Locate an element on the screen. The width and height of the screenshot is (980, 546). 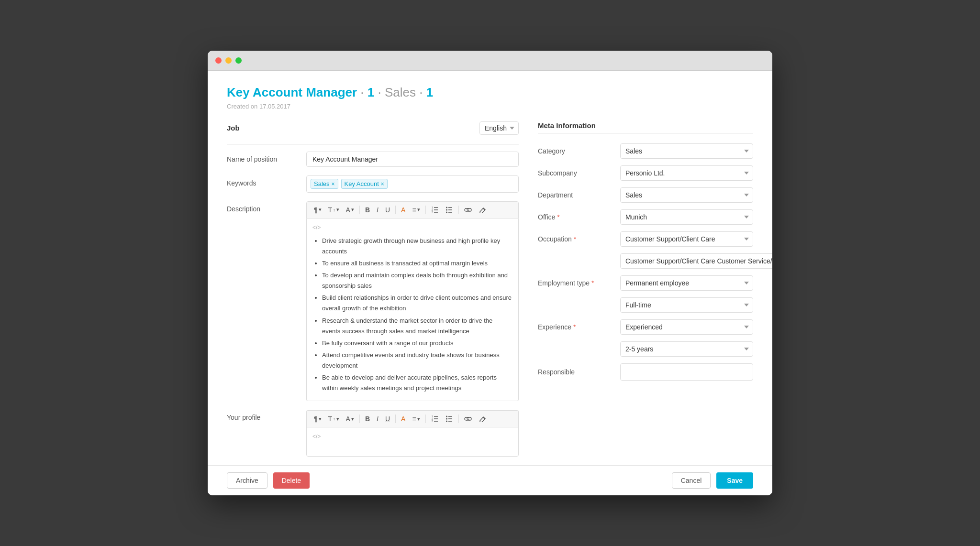
bullet-5: Research & understand the market sector … is located at coordinates (417, 326).